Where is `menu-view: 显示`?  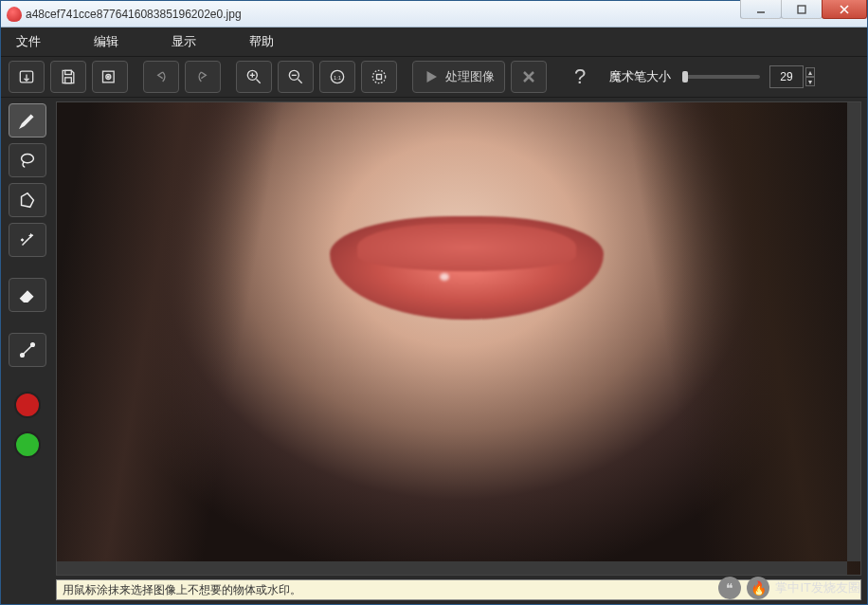
menu-view: 显示 is located at coordinates (184, 42).